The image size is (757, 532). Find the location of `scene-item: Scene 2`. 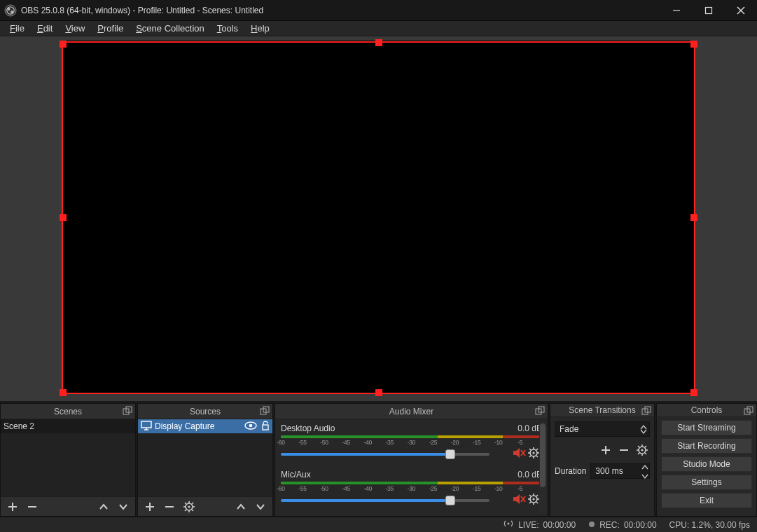

scene-item: Scene 2 is located at coordinates (68, 426).